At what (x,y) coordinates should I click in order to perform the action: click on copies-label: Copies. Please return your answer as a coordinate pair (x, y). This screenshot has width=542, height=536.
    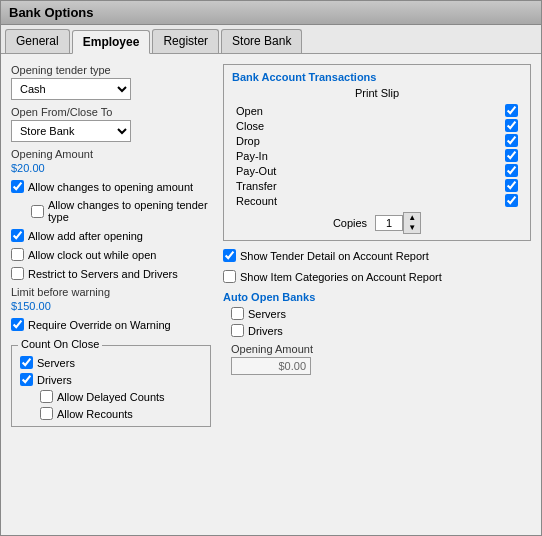
    Looking at the image, I should click on (350, 223).